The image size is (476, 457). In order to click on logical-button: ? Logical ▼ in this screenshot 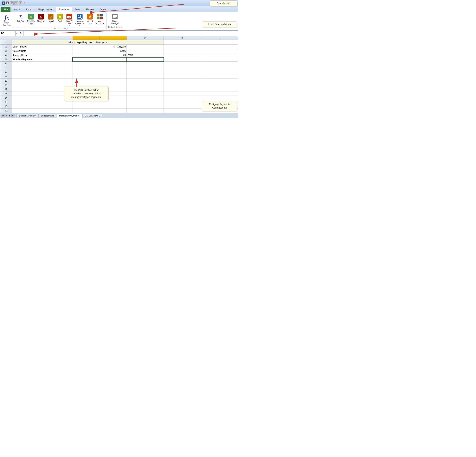, I will do `click(51, 18)`.